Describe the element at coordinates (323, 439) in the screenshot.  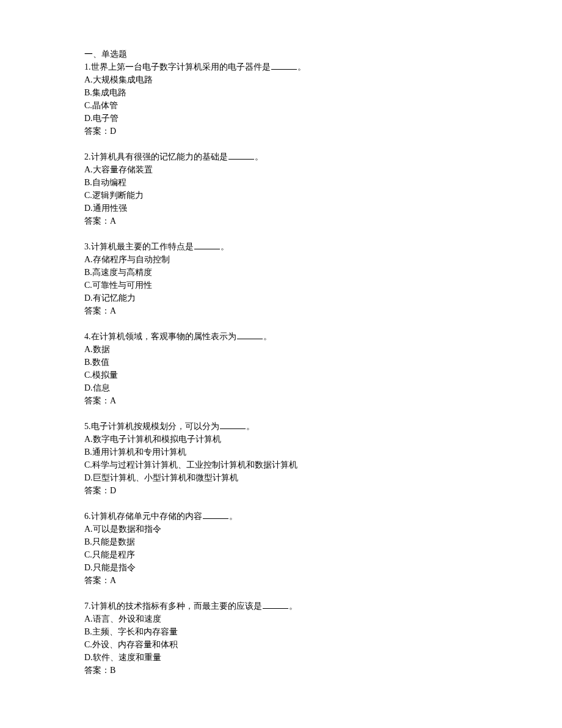
I see `option: A.数字电子计算机和模拟电子计算机` at that location.